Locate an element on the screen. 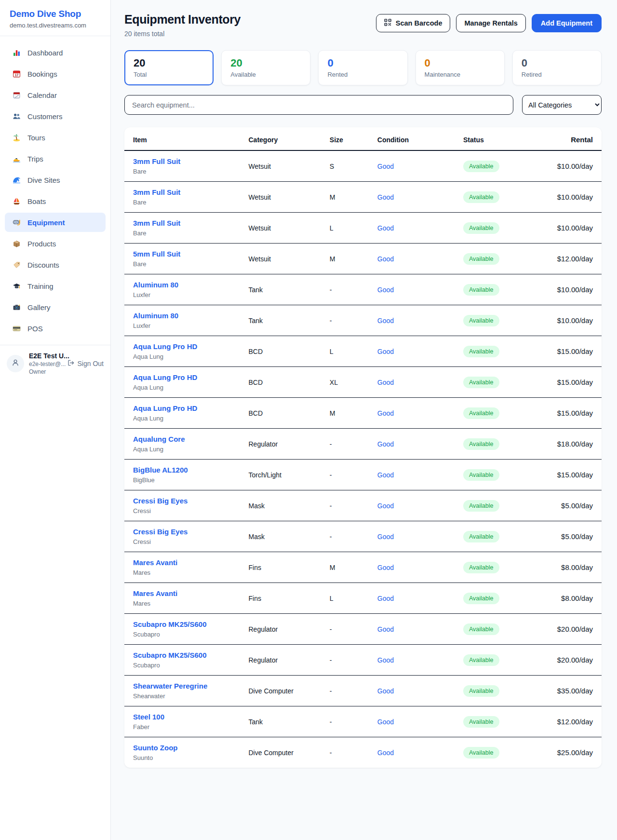 The image size is (617, 840). item-brand: Scubapro is located at coordinates (186, 635).